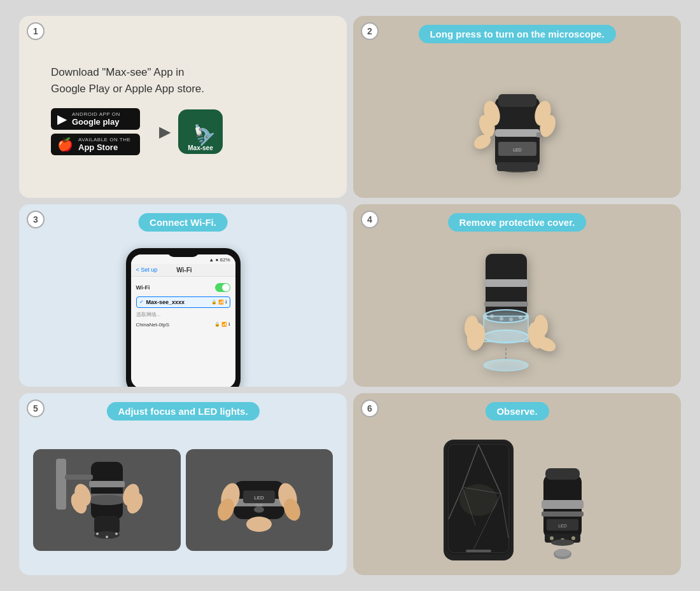  Describe the element at coordinates (183, 324) in the screenshot. I see `wifi-other-network: ChinaNet-0tpS 🔒 📶 ℹ` at that location.